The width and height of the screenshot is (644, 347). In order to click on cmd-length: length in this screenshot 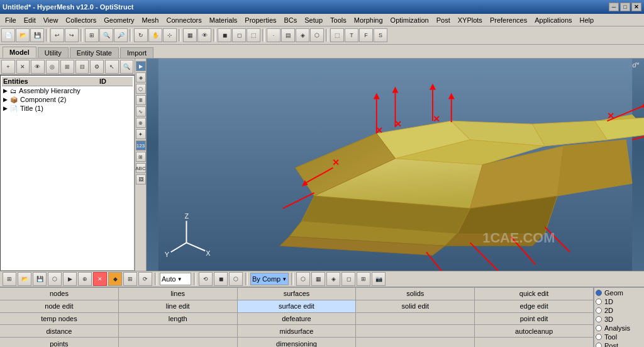, I will do `click(179, 319)`.